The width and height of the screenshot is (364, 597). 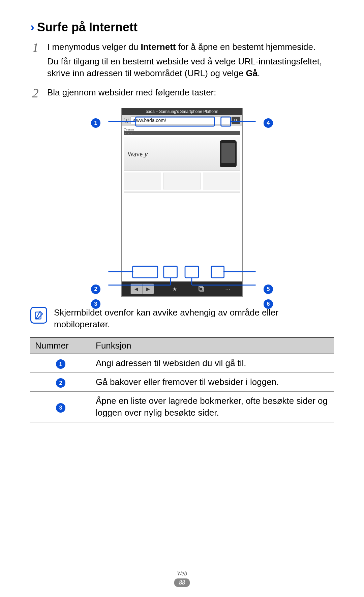 What do you see at coordinates (185, 67) in the screenshot?
I see `text: Du får tilgang til en bestemt webside ve…` at bounding box center [185, 67].